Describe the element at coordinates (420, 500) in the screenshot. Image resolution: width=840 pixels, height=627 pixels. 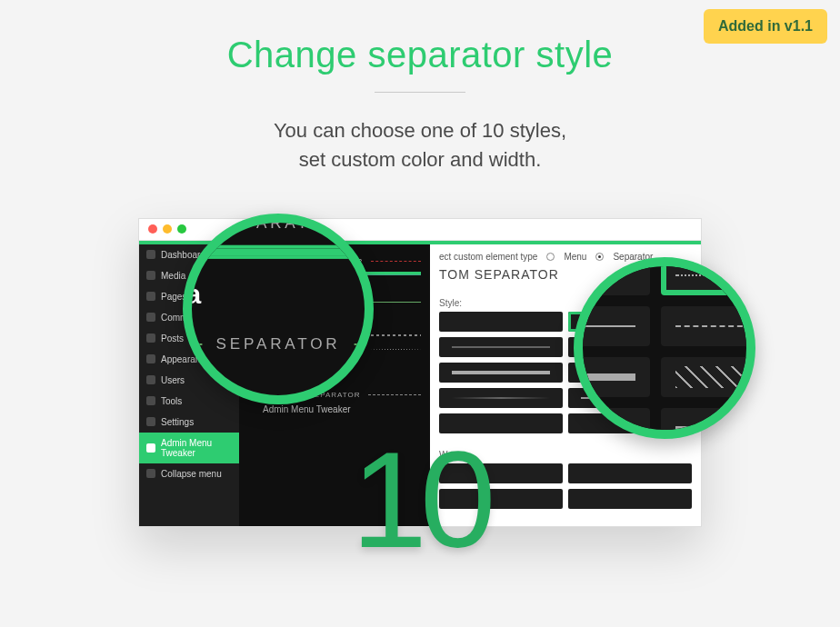
I see `styles-count-graphic: 10` at that location.